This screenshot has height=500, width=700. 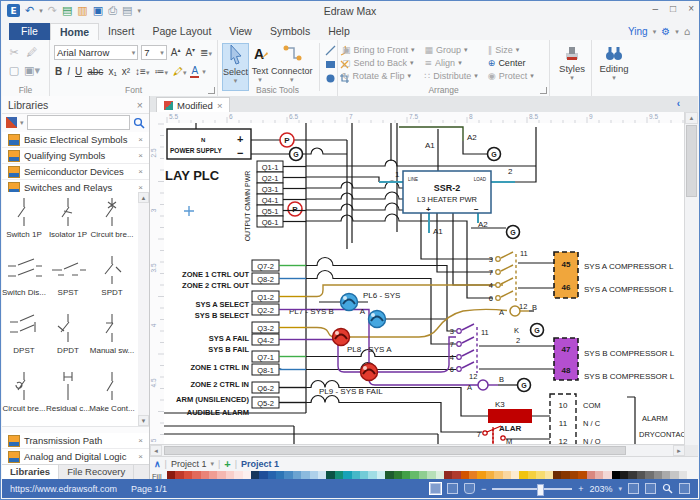 What do you see at coordinates (484, 489) in the screenshot?
I see `zoom-out-button: −` at bounding box center [484, 489].